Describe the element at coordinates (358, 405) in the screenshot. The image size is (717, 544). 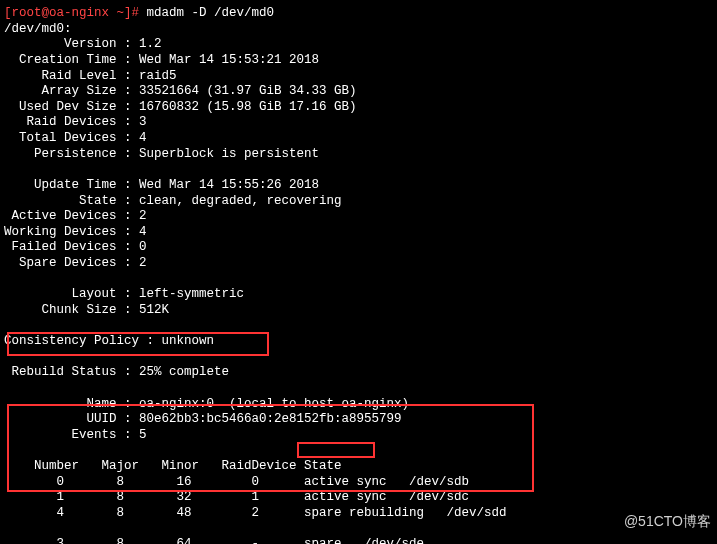
I see `field-name: Name : oa-nginx:0 (local to host oa-ngin…` at that location.